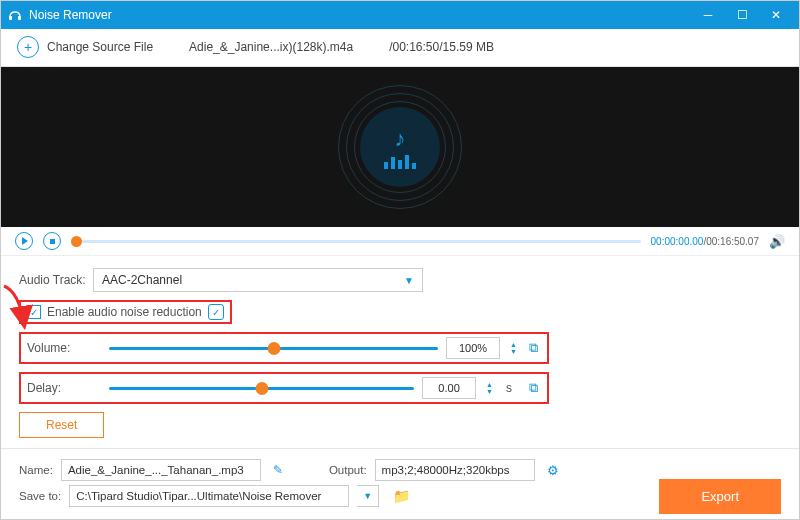 The width and height of the screenshot is (800, 520). I want to click on close-button: ✕, so click(776, 15).